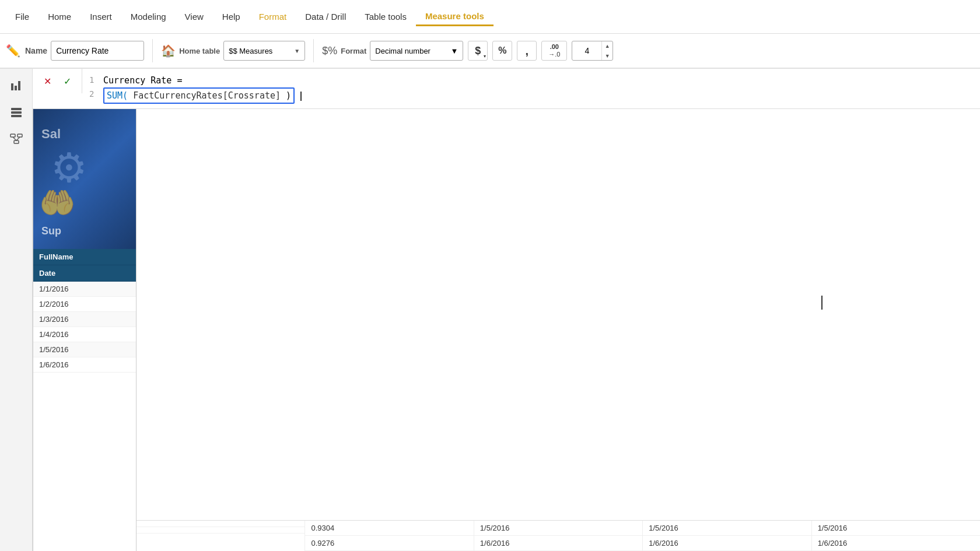  I want to click on menu-table-tools: Table tools, so click(386, 16).